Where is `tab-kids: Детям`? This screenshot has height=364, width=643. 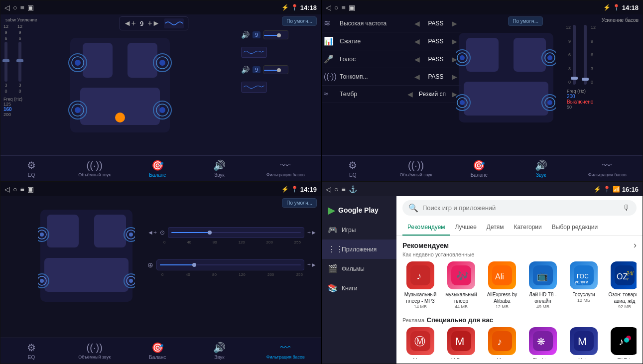 tab-kids: Детям is located at coordinates (495, 228).